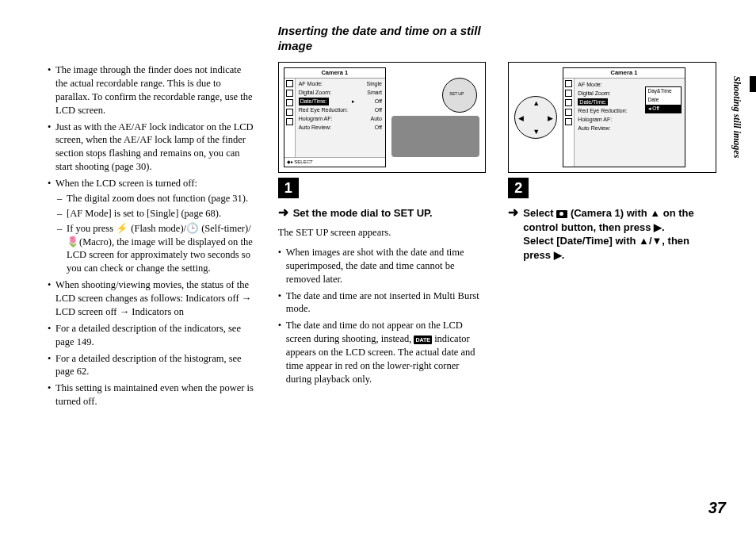  What do you see at coordinates (624, 117) in the screenshot?
I see `menu-screenshot-2: Camera 1 AF Mode: Digital Zoom: Date/Tim…` at bounding box center [624, 117].